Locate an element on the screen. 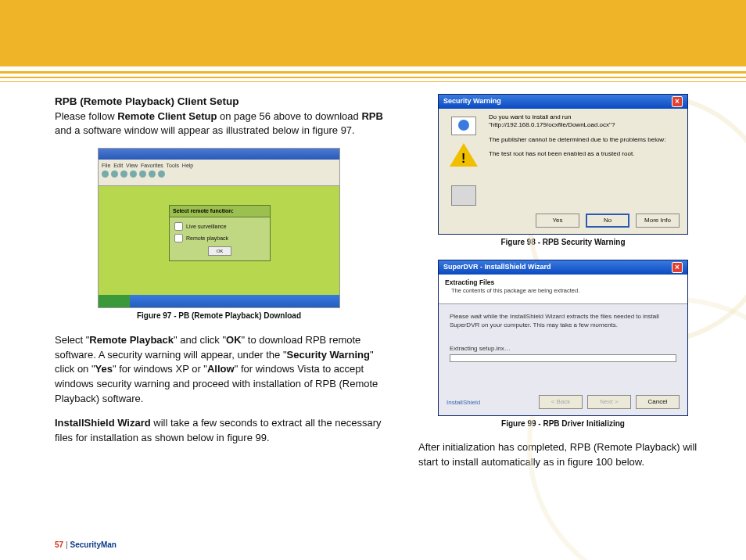 This screenshot has height=560, width=746. option-remote-playback: Remote playback is located at coordinates (220, 238).